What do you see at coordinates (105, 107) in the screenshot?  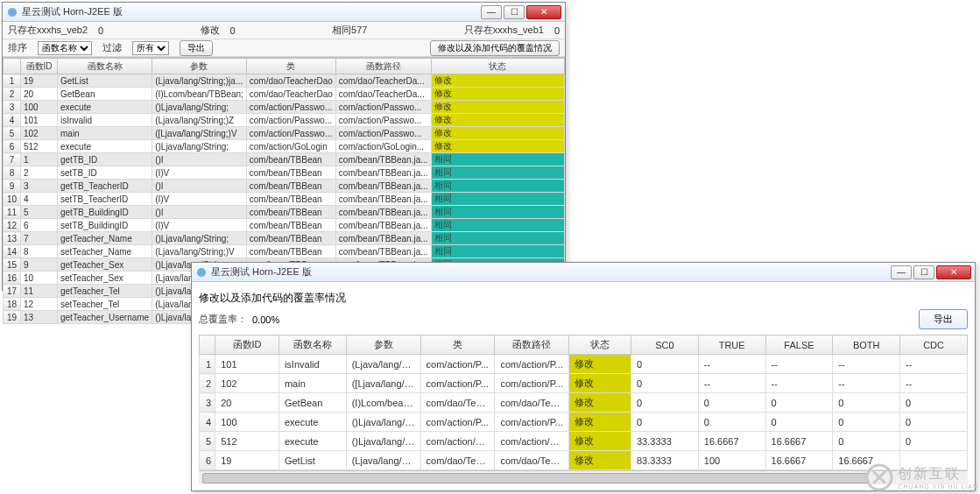 I see `cell-func-name: execute` at bounding box center [105, 107].